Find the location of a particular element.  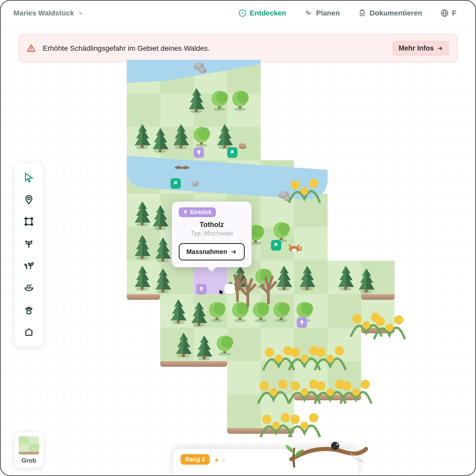

popup-title: Totholz is located at coordinates (212, 225).